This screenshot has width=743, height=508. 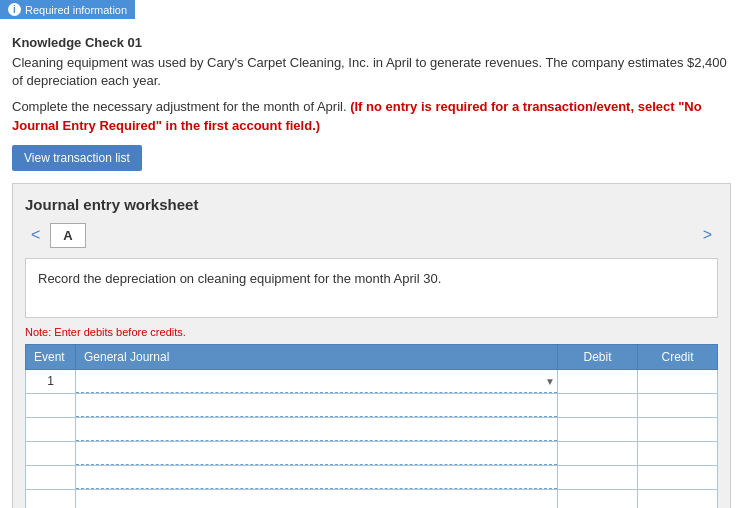 What do you see at coordinates (317, 381) in the screenshot?
I see `gj-cell-1: ▼` at bounding box center [317, 381].